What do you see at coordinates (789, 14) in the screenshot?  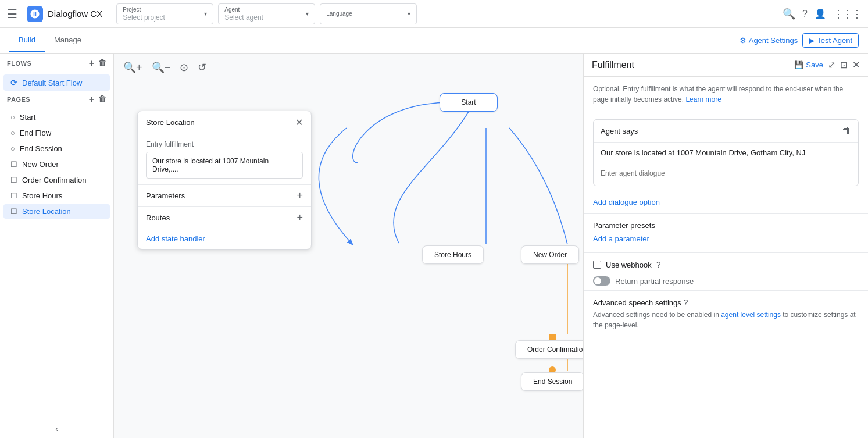 I see `search-icon: 🔍` at bounding box center [789, 14].